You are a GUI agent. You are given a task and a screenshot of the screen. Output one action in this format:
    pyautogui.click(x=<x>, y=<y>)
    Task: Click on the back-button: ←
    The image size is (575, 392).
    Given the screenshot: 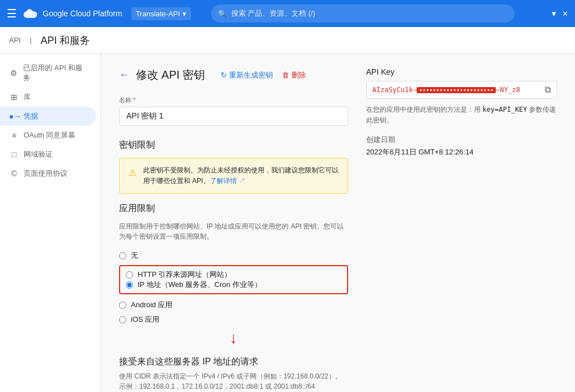 What is the action you would take?
    pyautogui.click(x=124, y=75)
    